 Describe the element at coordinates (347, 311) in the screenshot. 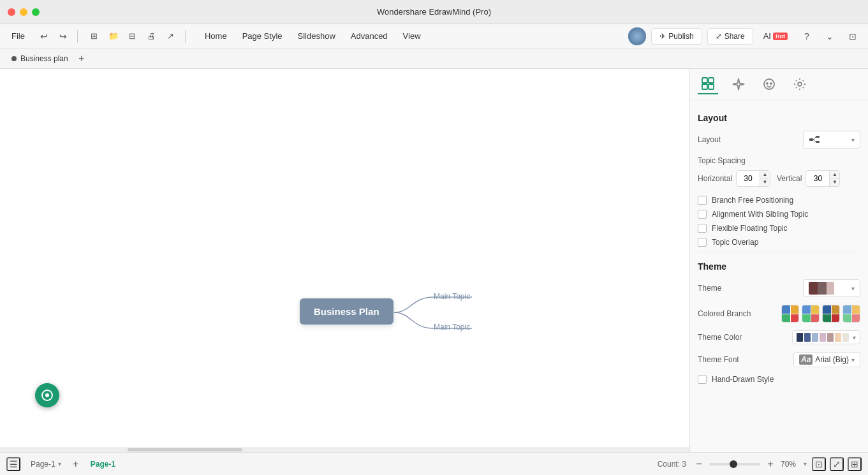

I see `central-node-label: Business Plan` at that location.